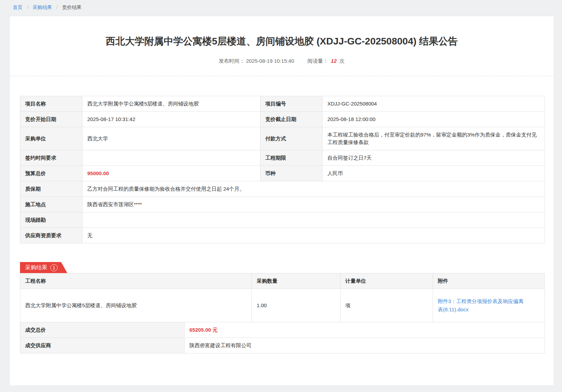 The height and width of the screenshot is (392, 562). What do you see at coordinates (283, 305) in the screenshot?
I see `result-data-row: 西北大学附属中学公寓楼5层楼道、房间铺设地胶 1.00 项 附件3：工程类分项报…` at bounding box center [283, 305].